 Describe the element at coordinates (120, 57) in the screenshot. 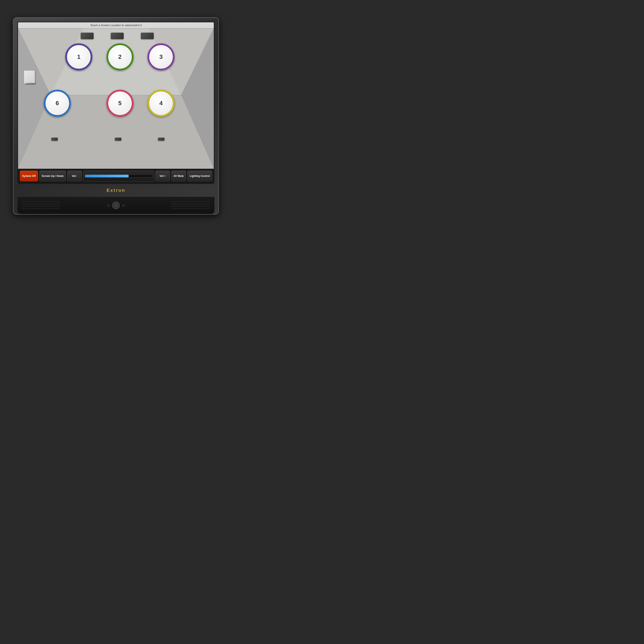

I see `screen-location-2: 2` at that location.